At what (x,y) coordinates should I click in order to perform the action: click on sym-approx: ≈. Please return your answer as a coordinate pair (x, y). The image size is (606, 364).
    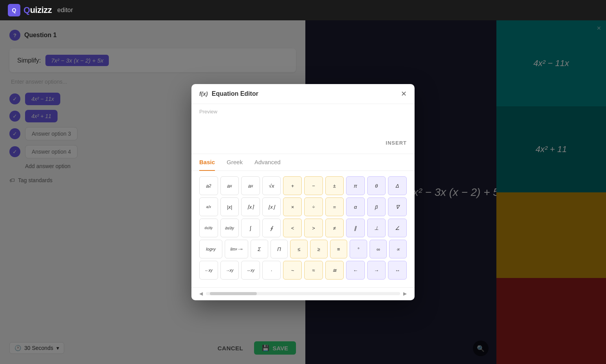
    Looking at the image, I should click on (314, 270).